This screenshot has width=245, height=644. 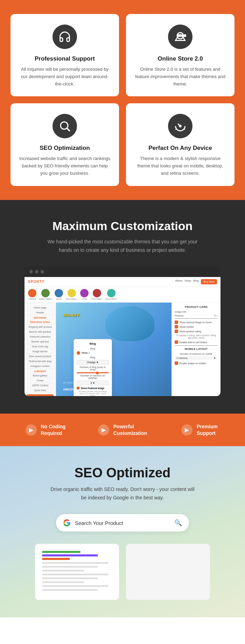 What do you see at coordinates (93, 388) in the screenshot?
I see `popup-image-row: Show Featured Image` at bounding box center [93, 388].